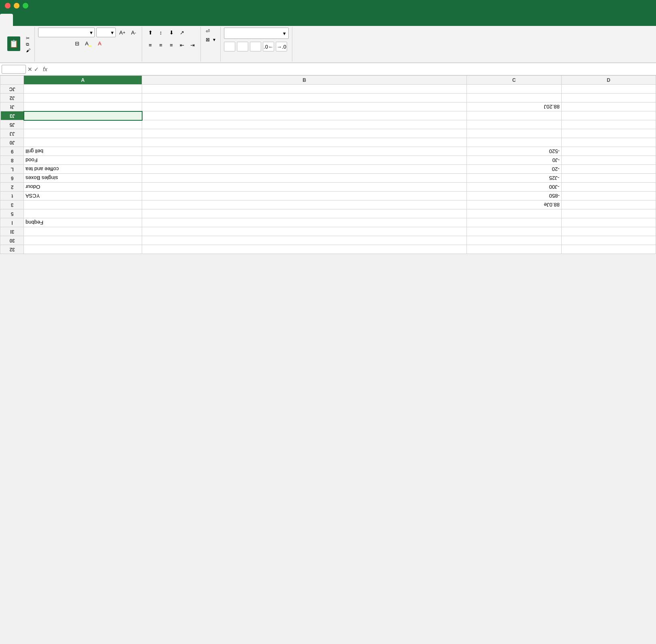  What do you see at coordinates (26, 6) in the screenshot?
I see `maximize-button` at bounding box center [26, 6].